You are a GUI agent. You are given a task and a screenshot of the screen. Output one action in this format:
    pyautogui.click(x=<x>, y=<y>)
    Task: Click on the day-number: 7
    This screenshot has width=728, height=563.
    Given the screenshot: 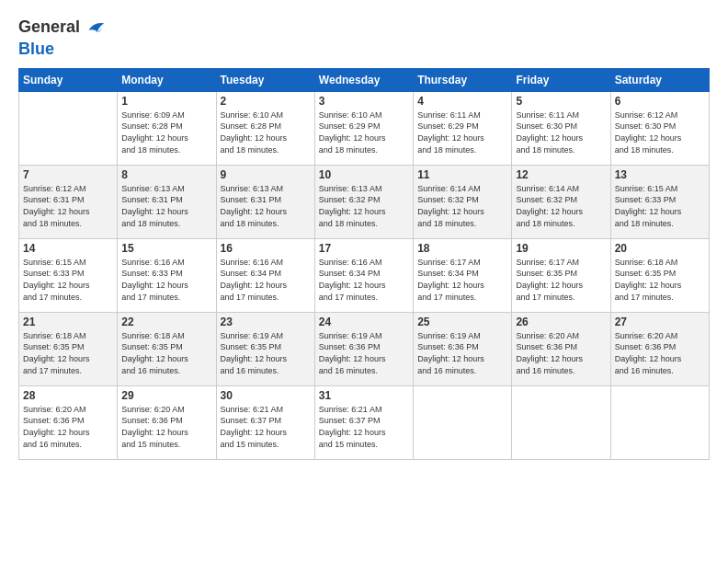 What is the action you would take?
    pyautogui.click(x=68, y=175)
    